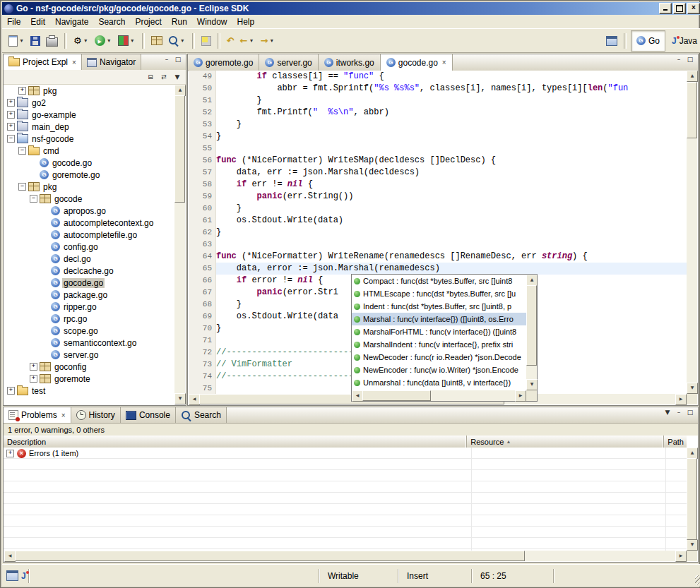 The height and width of the screenshot is (588, 700). I want to click on link-with-editor-button: ⇄, so click(164, 78).